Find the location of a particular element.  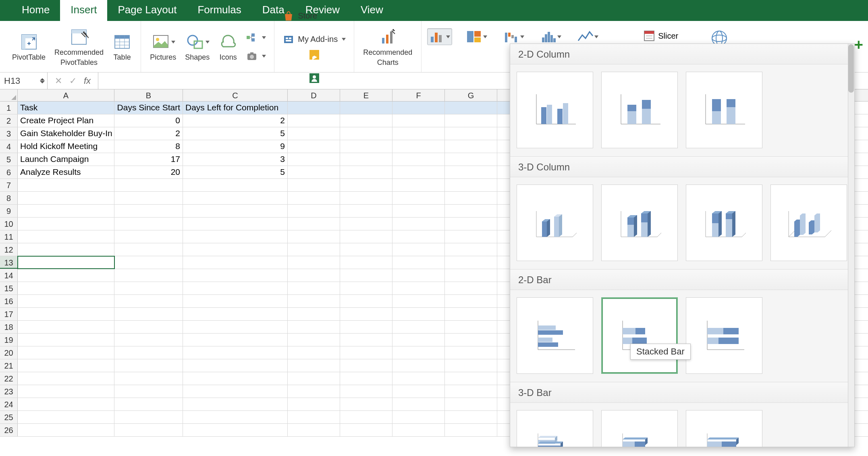

row-header: 12 is located at coordinates (9, 250).